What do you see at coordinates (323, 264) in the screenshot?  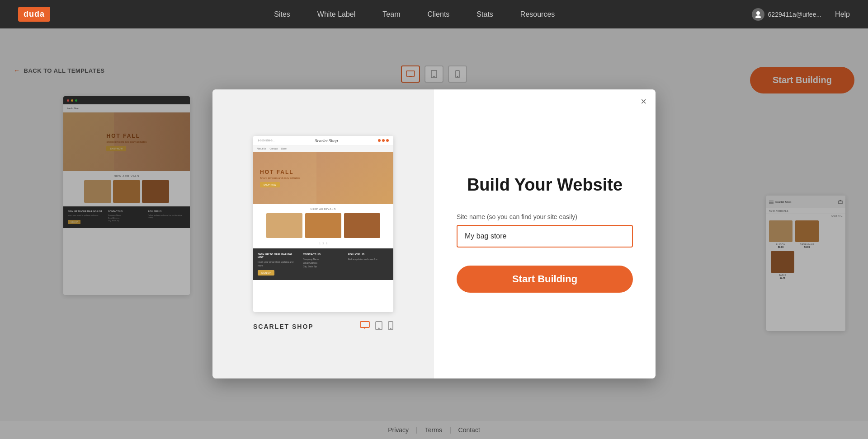 I see `preview-footer: SIGN UP TO OUR MAILING LIST Insert your …` at bounding box center [323, 264].